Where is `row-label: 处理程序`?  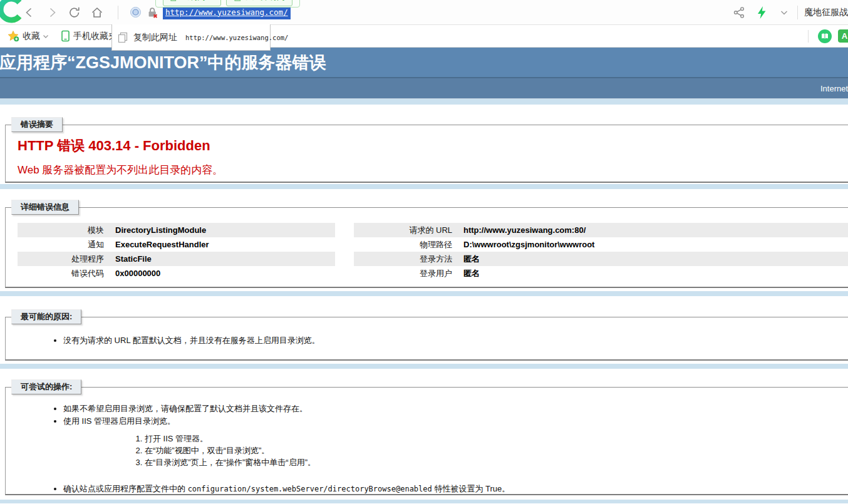 row-label: 处理程序 is located at coordinates (64, 259).